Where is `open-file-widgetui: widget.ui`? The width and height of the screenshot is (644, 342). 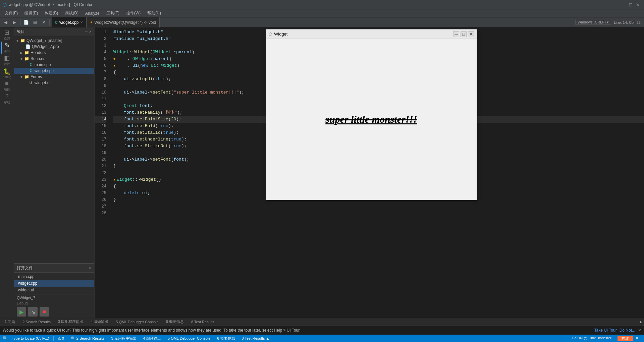
open-file-widgetui: widget.ui is located at coordinates (54, 290).